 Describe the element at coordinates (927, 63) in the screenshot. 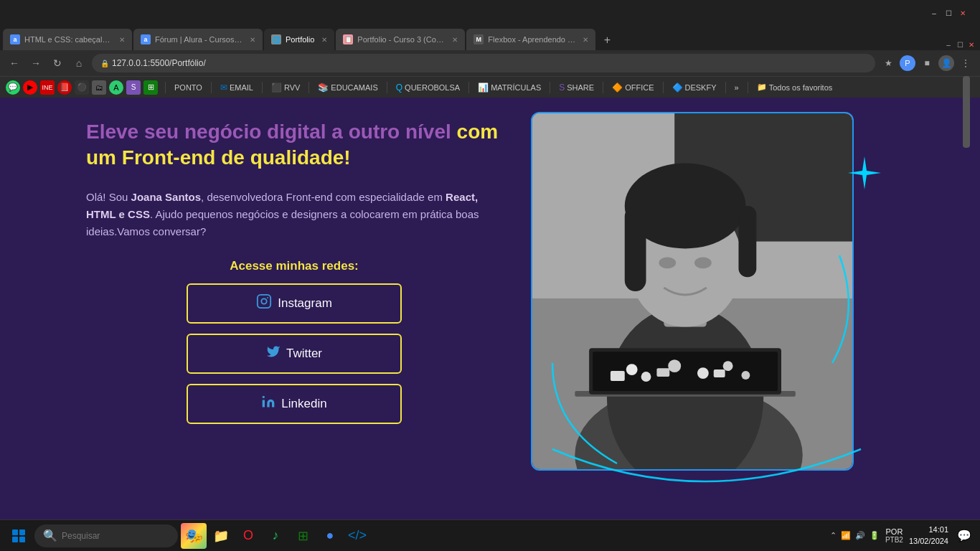

I see `extension-icon: ■` at that location.